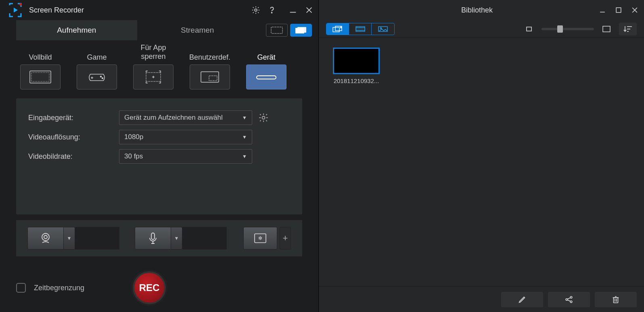  I want to click on input-device-dropdown: Gerät zum Aufzeichnen auswähl▼, so click(186, 118).